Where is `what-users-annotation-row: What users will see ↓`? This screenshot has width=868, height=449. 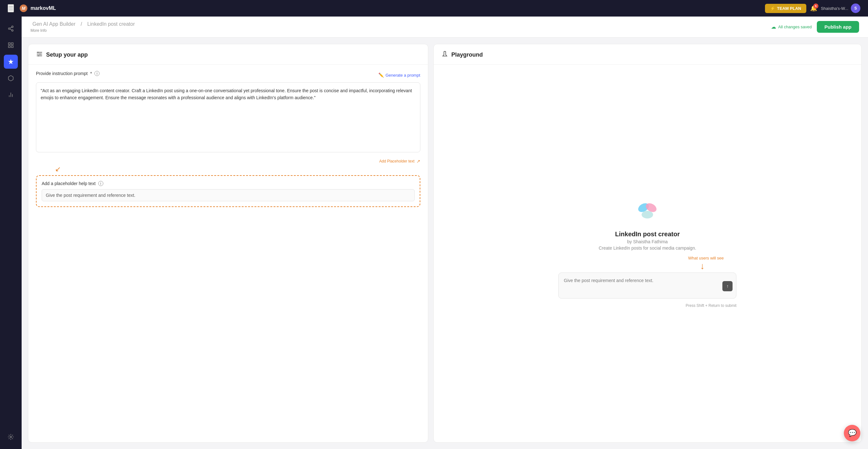
what-users-annotation-row: What users will see ↓ is located at coordinates (647, 264).